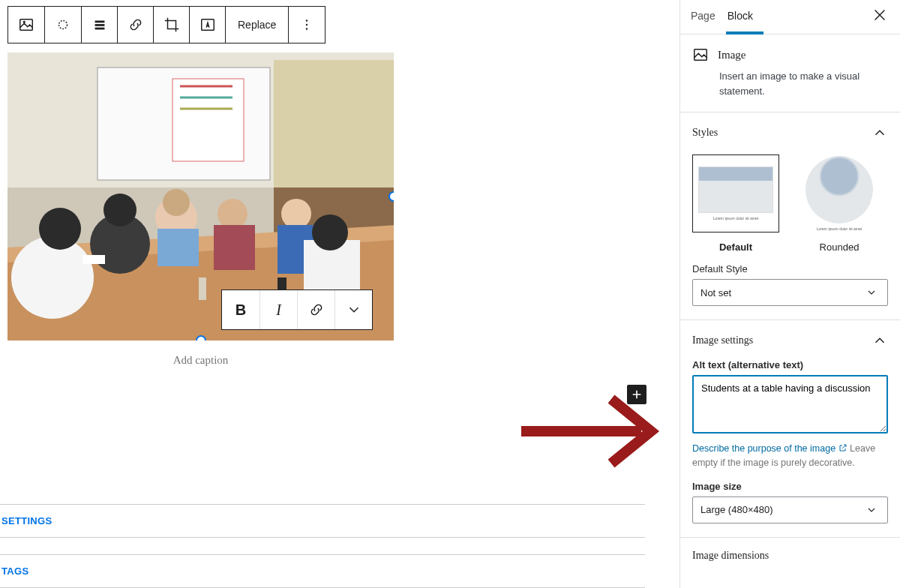  Describe the element at coordinates (790, 292) in the screenshot. I see `default-style-select: Not set` at that location.